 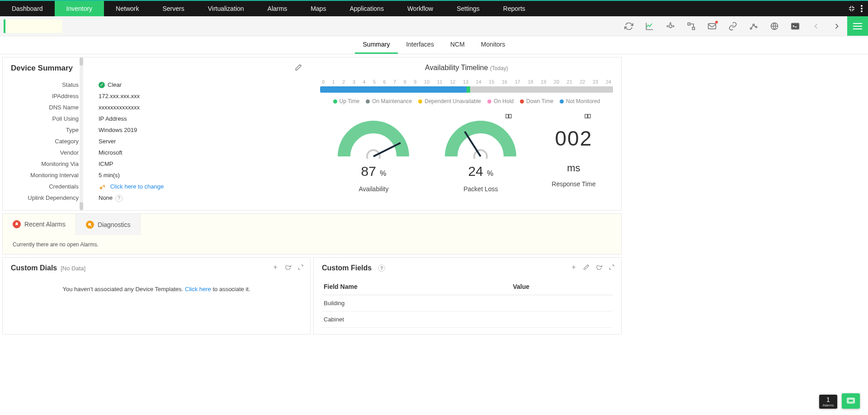 I want to click on nav-maps: Maps, so click(x=318, y=9).